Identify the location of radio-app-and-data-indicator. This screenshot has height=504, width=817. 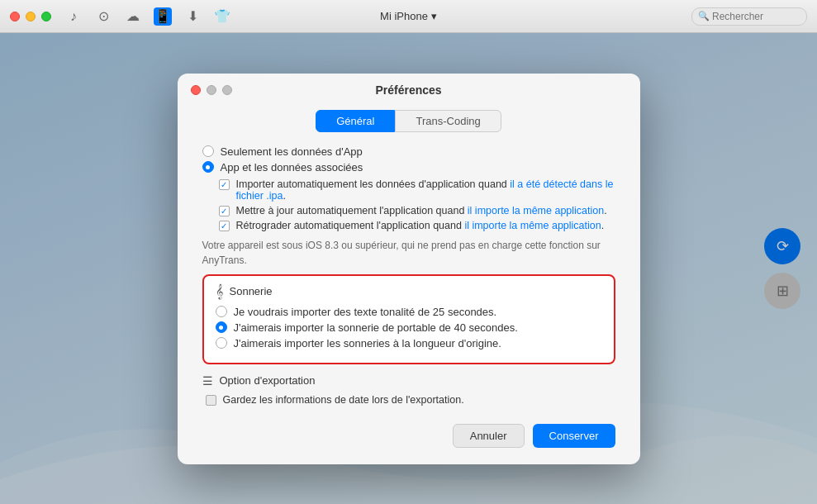
(208, 167).